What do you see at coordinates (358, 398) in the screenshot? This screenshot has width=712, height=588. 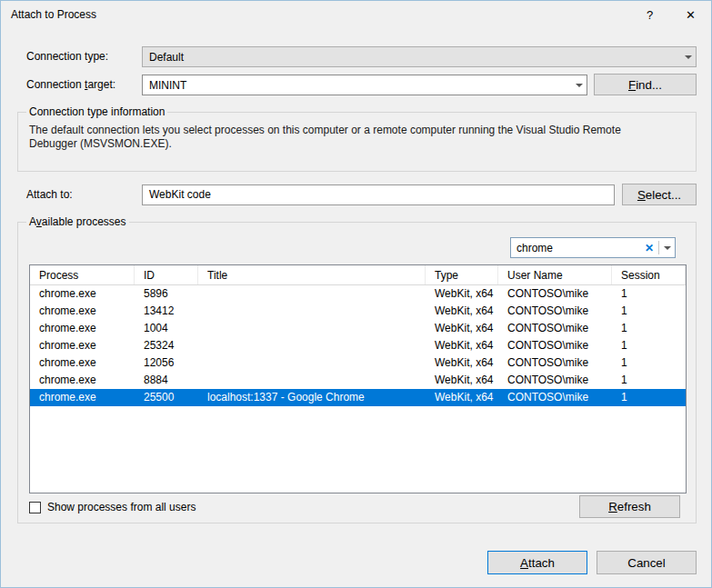 I see `process-row: chrome.exe25500localhost:1337 - Google C…` at bounding box center [358, 398].